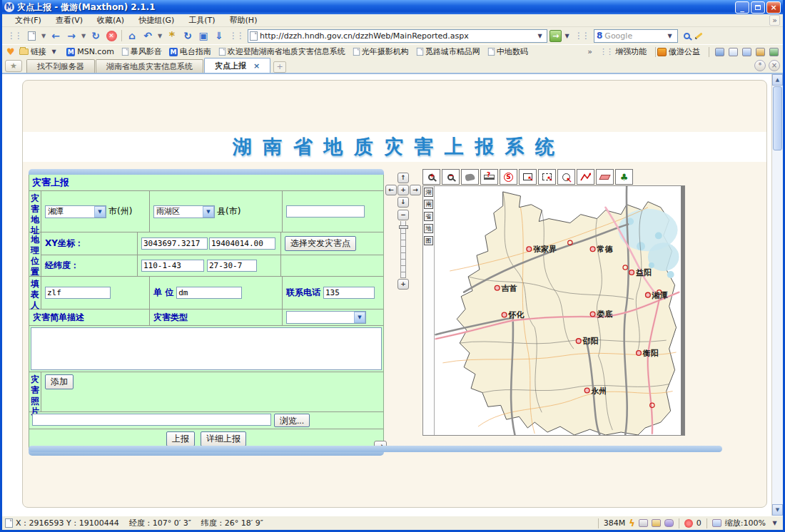 Image resolution: width=785 pixels, height=532 pixels. Describe the element at coordinates (775, 523) in the screenshot. I see `zoom-dropdown-icon: ▼` at that location.